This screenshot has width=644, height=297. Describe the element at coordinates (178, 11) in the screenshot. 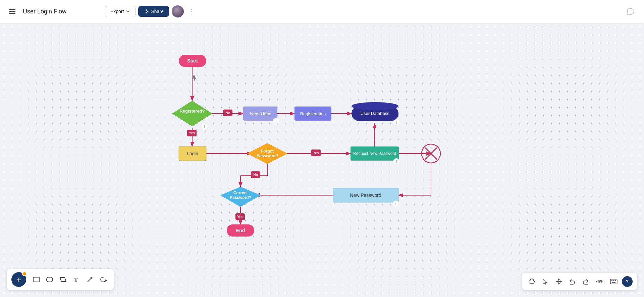

I see `avatar` at that location.